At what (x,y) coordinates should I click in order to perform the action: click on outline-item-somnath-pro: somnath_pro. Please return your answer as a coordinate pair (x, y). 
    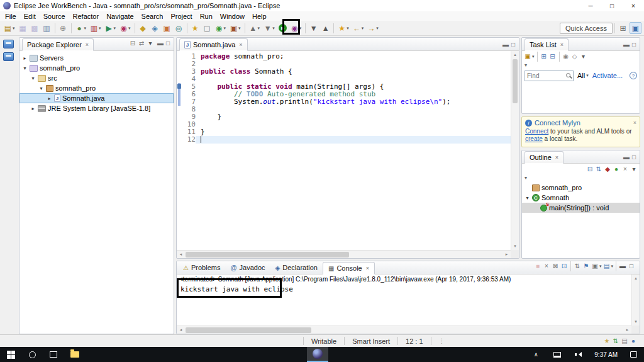
    Looking at the image, I should click on (581, 188).